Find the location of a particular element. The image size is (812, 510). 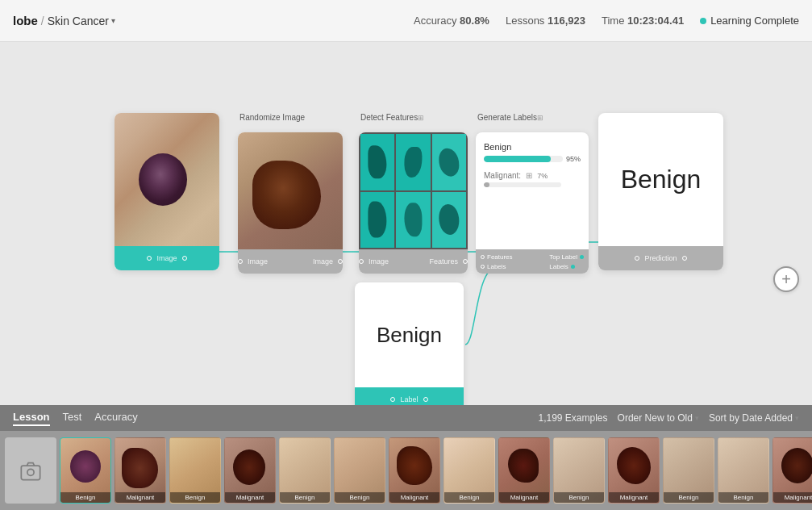

labels-out-item: Labels is located at coordinates (566, 266).